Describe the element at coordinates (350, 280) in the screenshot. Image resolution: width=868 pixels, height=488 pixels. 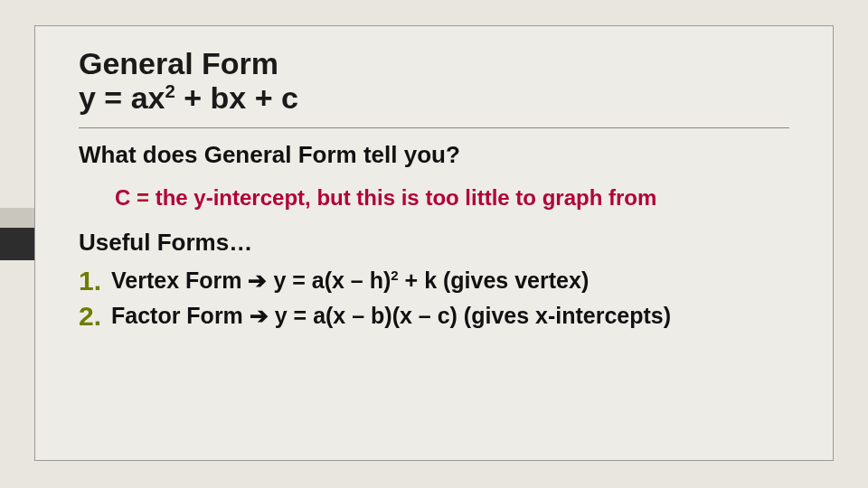
I see `list-body: Vertex Form ➔ y = a(x – h)2 + k (gives v…` at that location.